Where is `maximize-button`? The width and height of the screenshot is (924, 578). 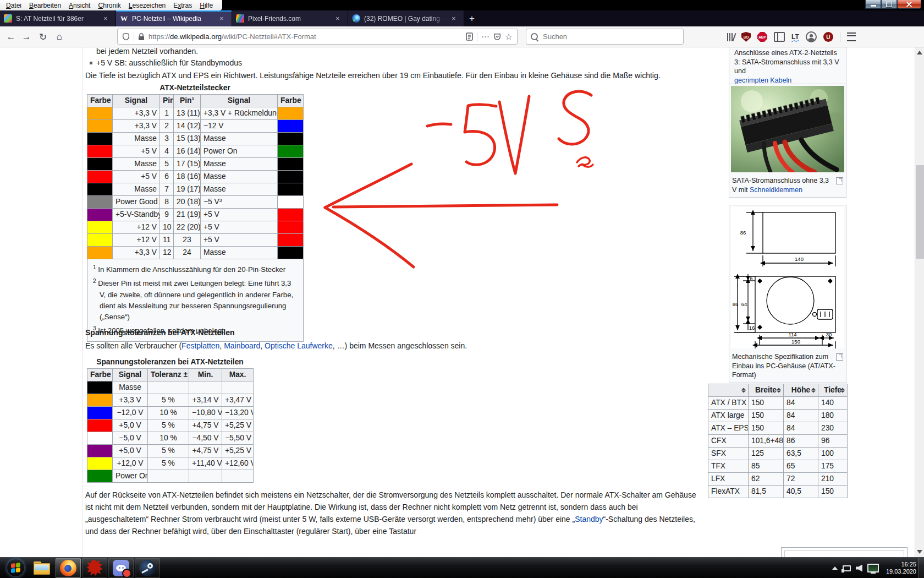
maximize-button is located at coordinates (889, 4).